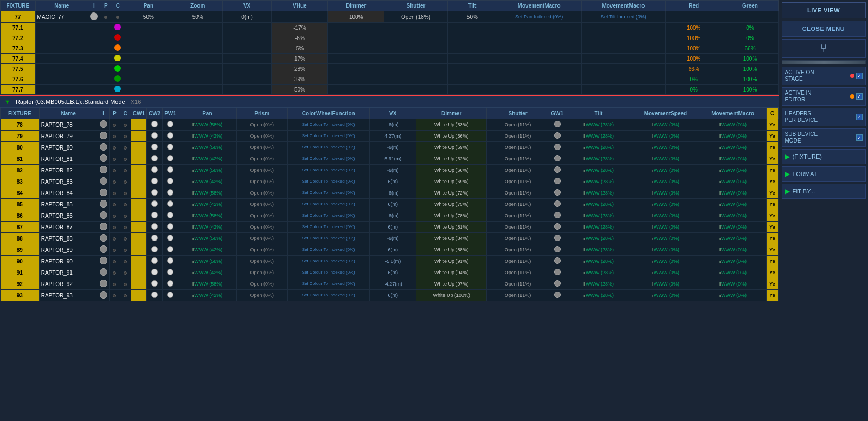 The width and height of the screenshot is (868, 421). What do you see at coordinates (20, 193) in the screenshot?
I see `fixture-id: 84` at bounding box center [20, 193].